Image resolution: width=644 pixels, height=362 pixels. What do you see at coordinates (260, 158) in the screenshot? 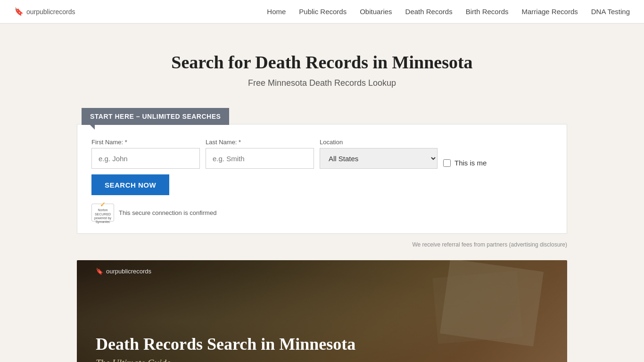
I see `lastname-input` at bounding box center [260, 158].